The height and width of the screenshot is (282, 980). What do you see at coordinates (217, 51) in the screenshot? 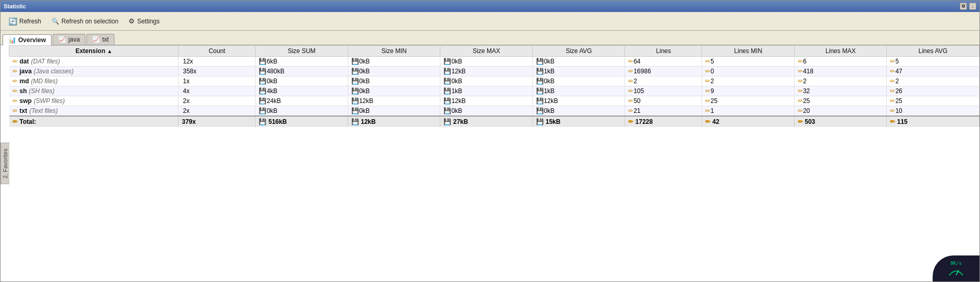
I see `col-count: Count` at bounding box center [217, 51].